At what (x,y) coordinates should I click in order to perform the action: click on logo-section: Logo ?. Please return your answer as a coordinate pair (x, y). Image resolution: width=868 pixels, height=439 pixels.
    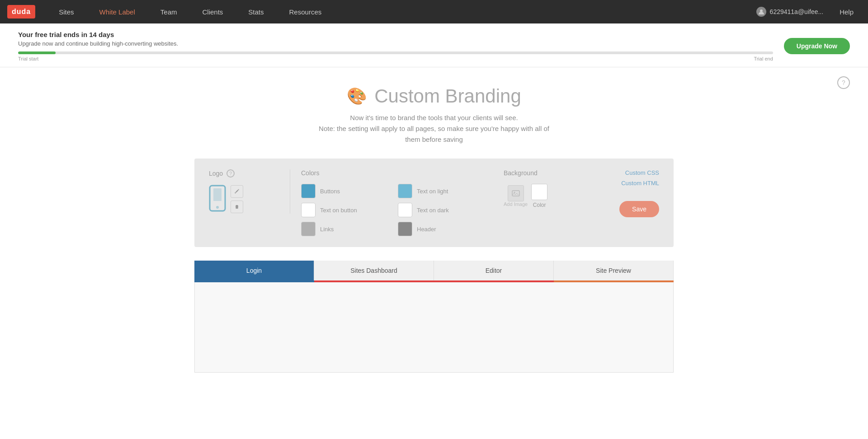
    Looking at the image, I should click on (250, 191).